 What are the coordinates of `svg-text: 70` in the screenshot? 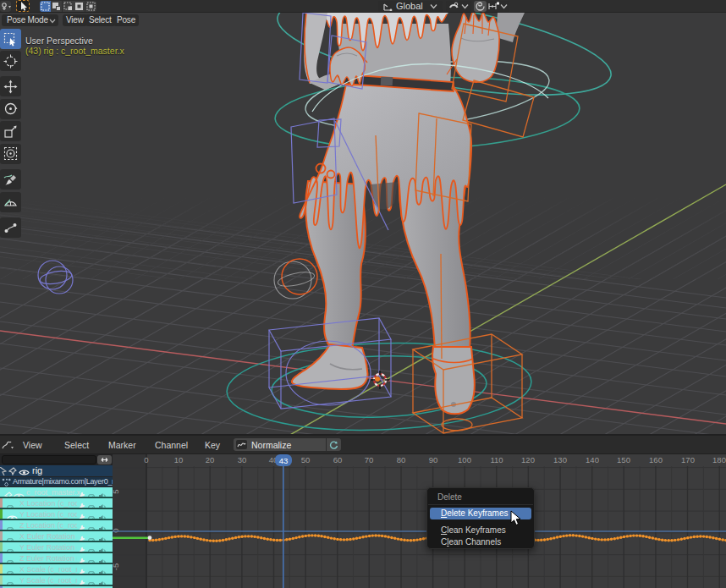 It's located at (369, 460).